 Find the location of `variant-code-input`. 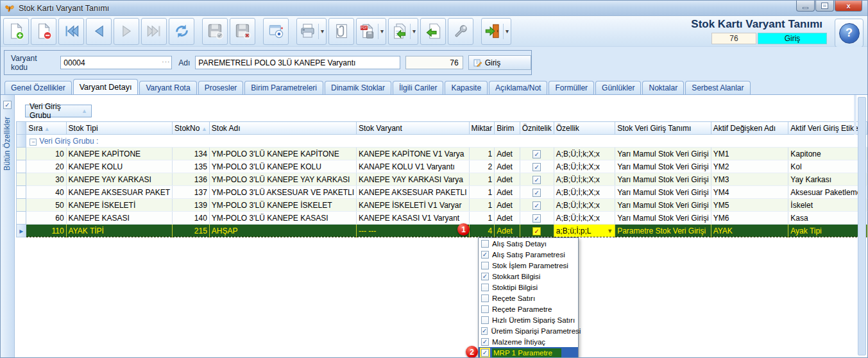

variant-code-input is located at coordinates (116, 63).